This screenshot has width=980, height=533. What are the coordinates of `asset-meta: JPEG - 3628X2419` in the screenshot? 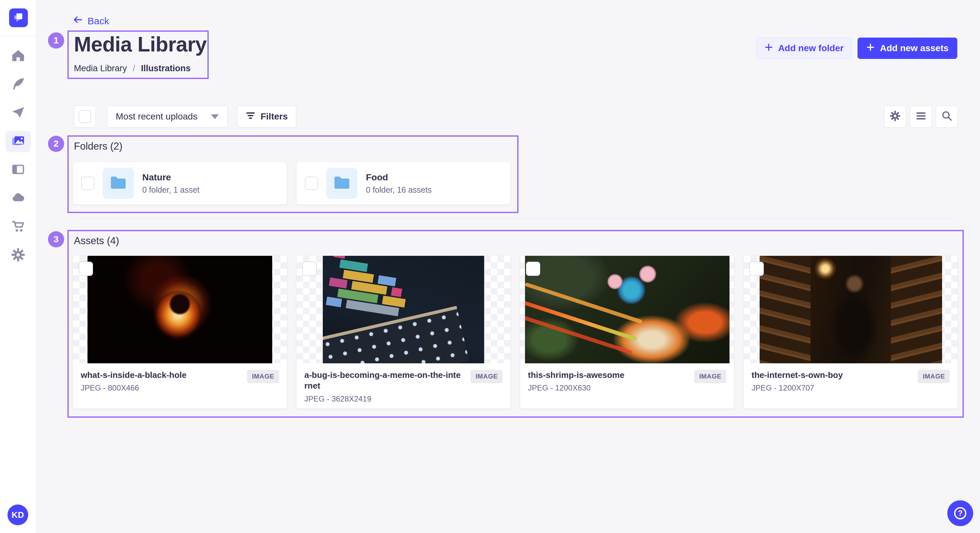 It's located at (383, 399).